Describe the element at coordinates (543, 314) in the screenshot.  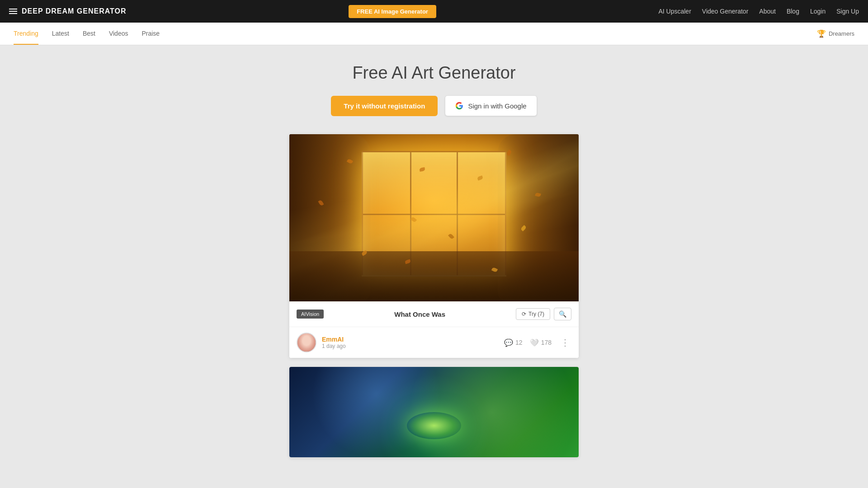
I see `card-actions: ⟳ Try (7) 🔍` at that location.